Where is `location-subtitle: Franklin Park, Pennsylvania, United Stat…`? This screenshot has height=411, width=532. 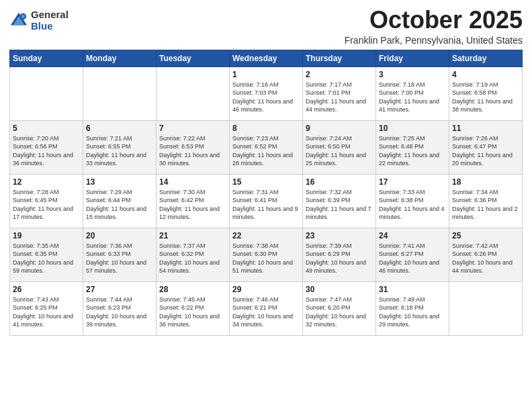 location-subtitle: Franklin Park, Pennsylvania, United Stat… is located at coordinates (434, 40).